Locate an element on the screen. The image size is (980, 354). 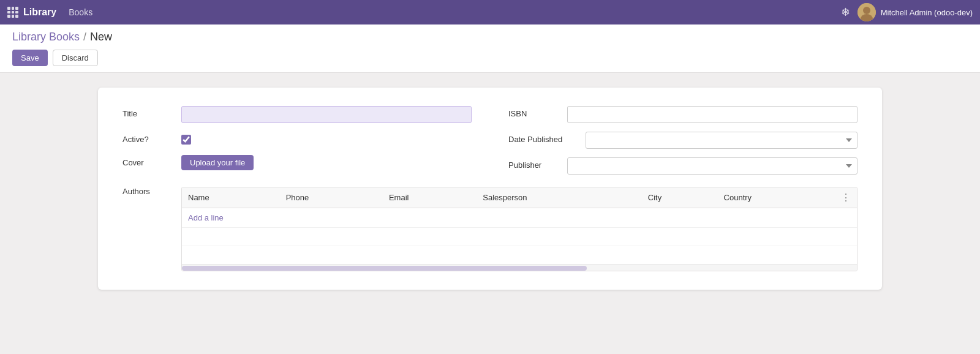
date-published-select is located at coordinates (722, 140).